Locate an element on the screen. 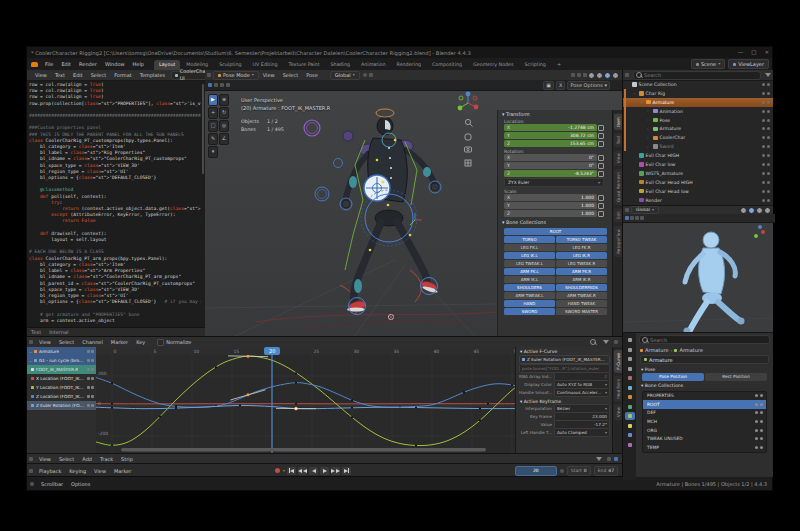 This screenshot has height=531, width=800. bone-collection-button-arm-ik-r: ARM IK.R is located at coordinates (582, 280).